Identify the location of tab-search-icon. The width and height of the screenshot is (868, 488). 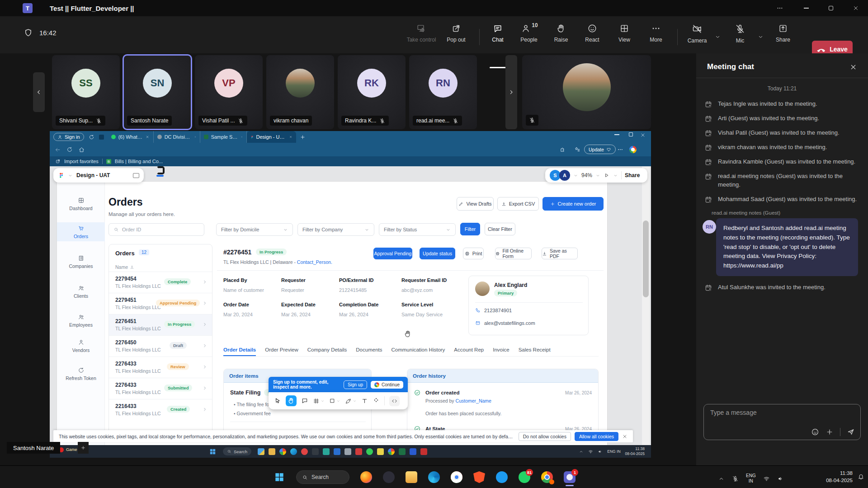
(91, 137).